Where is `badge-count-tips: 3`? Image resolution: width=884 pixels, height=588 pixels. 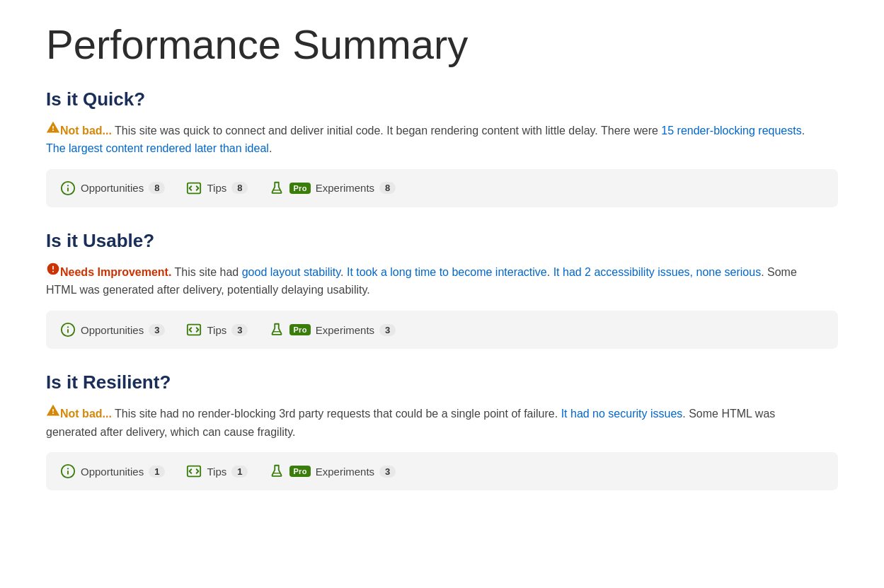
badge-count-tips: 3 is located at coordinates (239, 330).